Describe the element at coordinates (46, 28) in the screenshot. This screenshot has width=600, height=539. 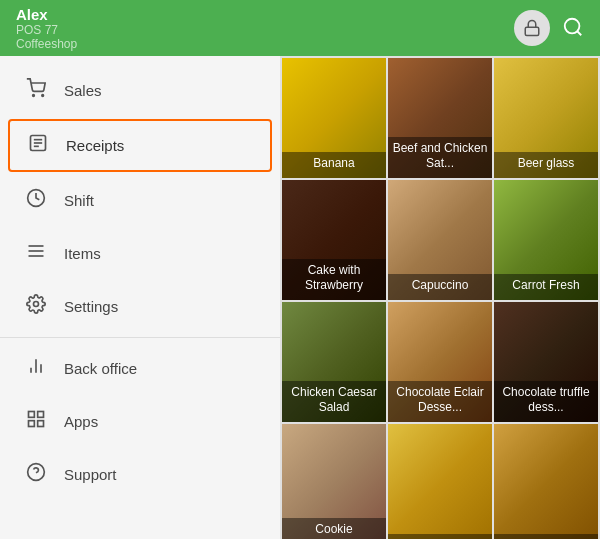
I see `header-user-info: Alex POS 77 Coffeeshop` at that location.